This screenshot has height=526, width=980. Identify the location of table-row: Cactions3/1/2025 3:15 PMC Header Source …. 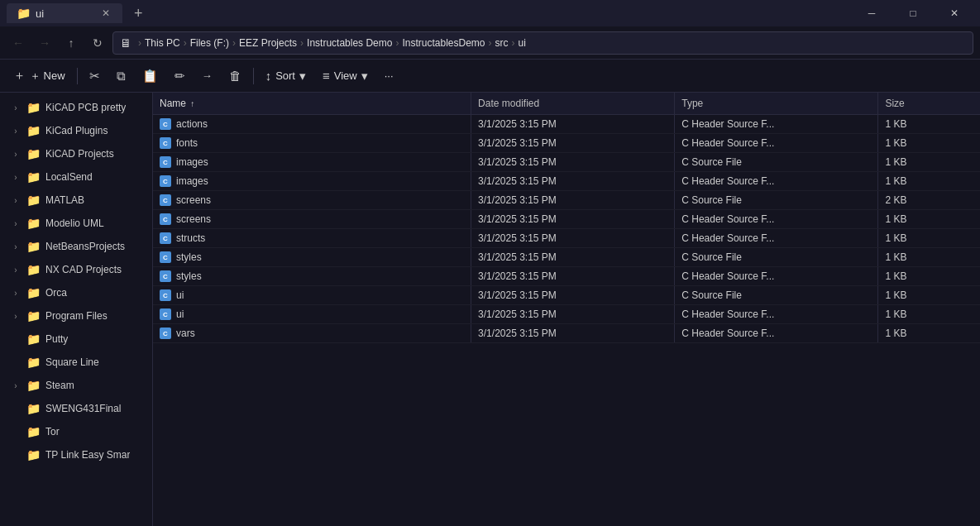
(566, 124).